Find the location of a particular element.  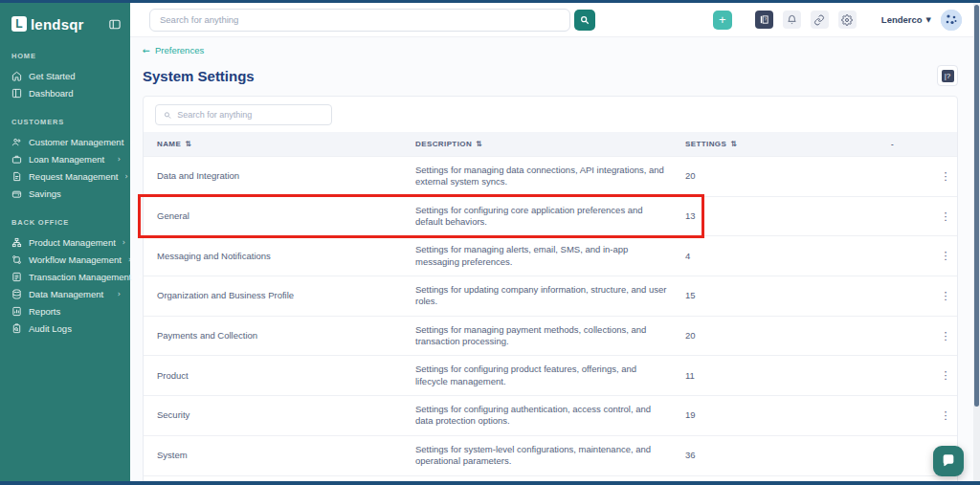

table-row: Security Settings for configuring authen… is located at coordinates (550, 415).